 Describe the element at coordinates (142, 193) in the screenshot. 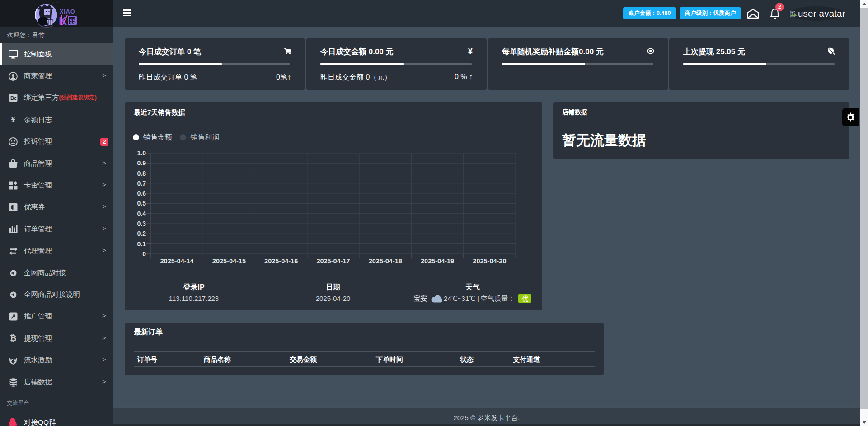

I see `svg-text: 0.6` at that location.